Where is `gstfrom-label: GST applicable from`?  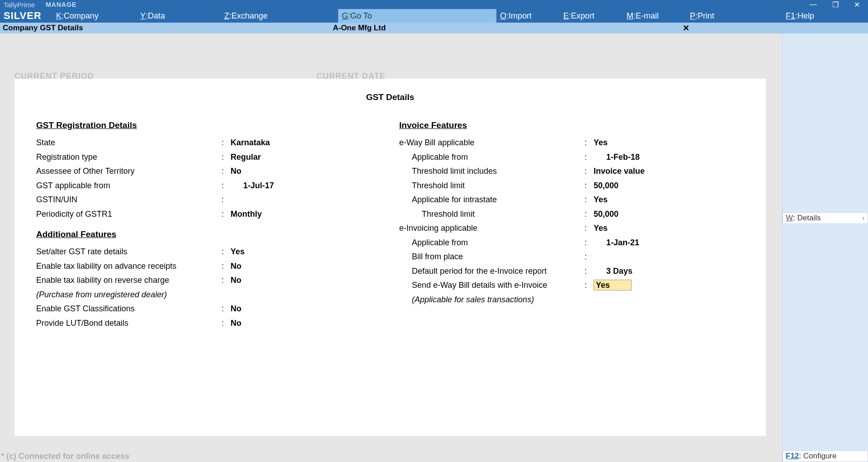
gstfrom-label: GST applicable from is located at coordinates (129, 186).